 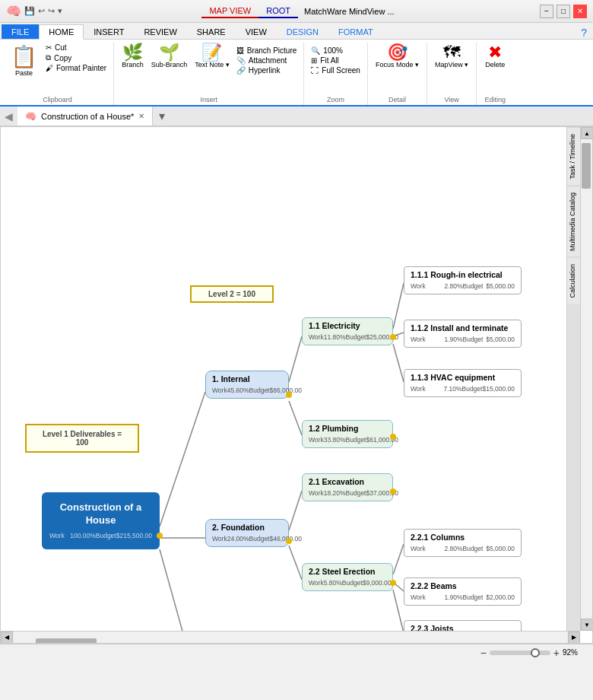 I want to click on hvac-node: 1.1.3 HVAC equipment Work 7.10% Budget $…, so click(x=462, y=383).